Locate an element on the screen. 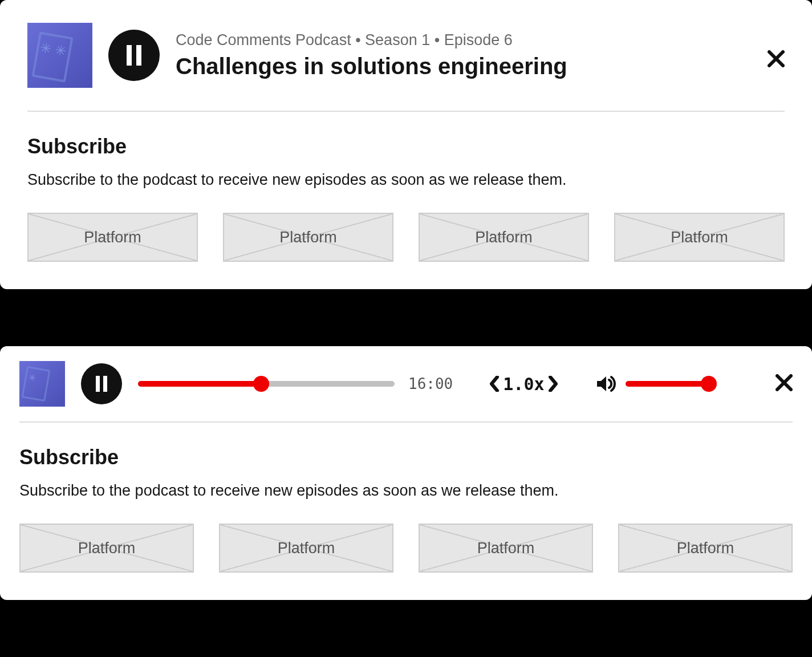 Image resolution: width=812 pixels, height=657 pixels. breadcrumb: Code Comments Podcast • Season 1 • Episo… is located at coordinates (480, 40).